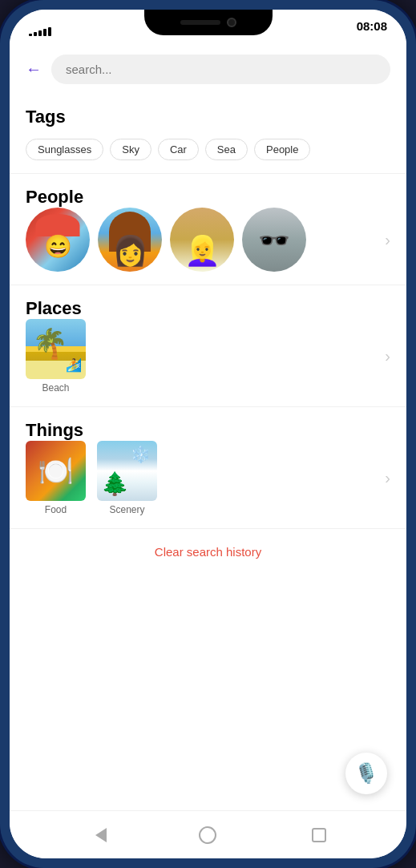 This screenshot has width=416, height=868. I want to click on nav-recent-button, so click(319, 835).